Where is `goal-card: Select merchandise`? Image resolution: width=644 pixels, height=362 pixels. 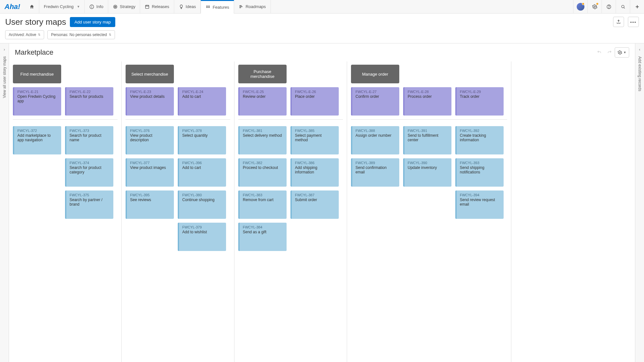 goal-card: Select merchandise is located at coordinates (150, 74).